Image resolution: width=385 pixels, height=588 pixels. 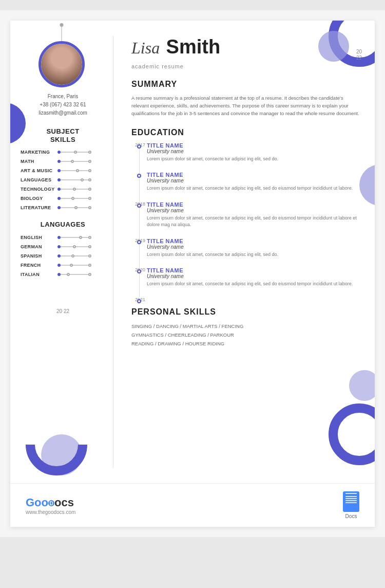 I want to click on edu-item-1: 2017 TITLE NAME University name Lorem ip…, so click(x=255, y=153).